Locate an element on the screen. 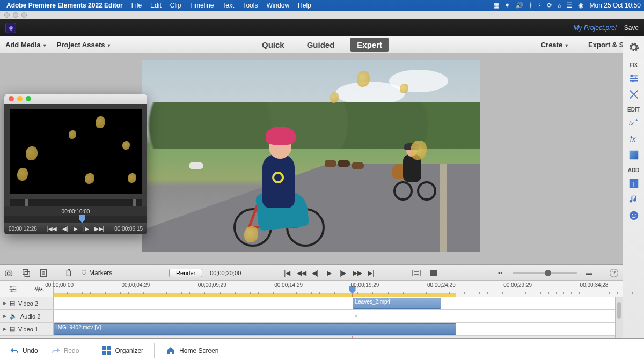 This screenshot has height=362, width=644. bluetooth-icon: ᚼ is located at coordinates (530, 5).